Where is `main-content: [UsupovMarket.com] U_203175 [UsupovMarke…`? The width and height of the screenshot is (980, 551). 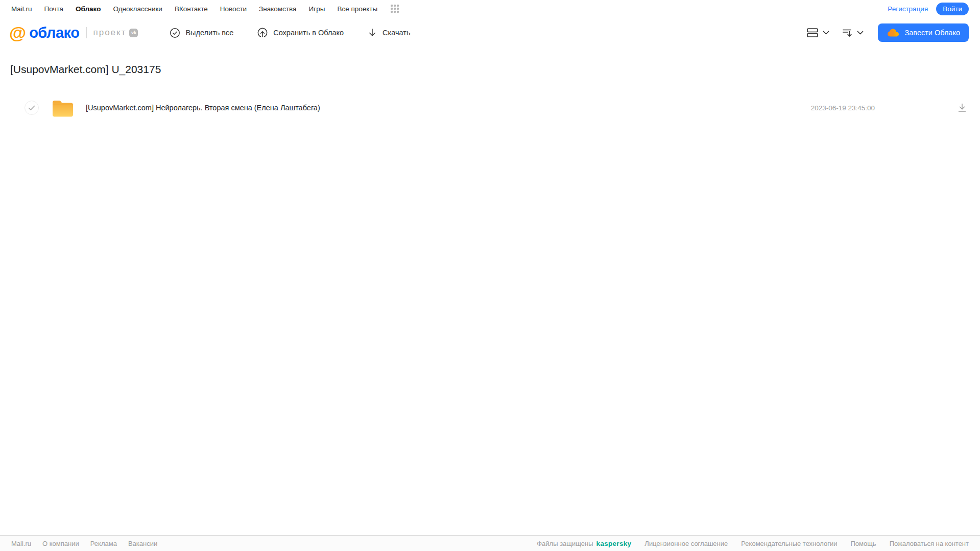 main-content: [UsupovMarket.com] U_203175 [UsupovMarke… is located at coordinates (490, 84).